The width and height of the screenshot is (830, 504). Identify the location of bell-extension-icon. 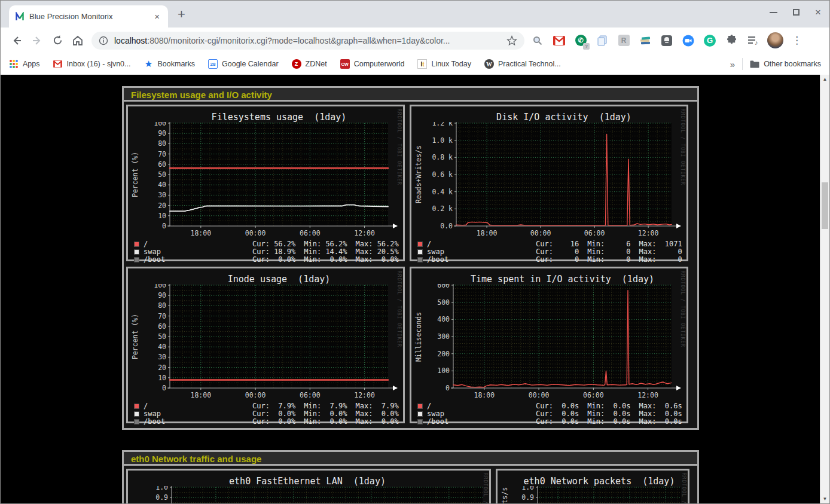
(667, 41).